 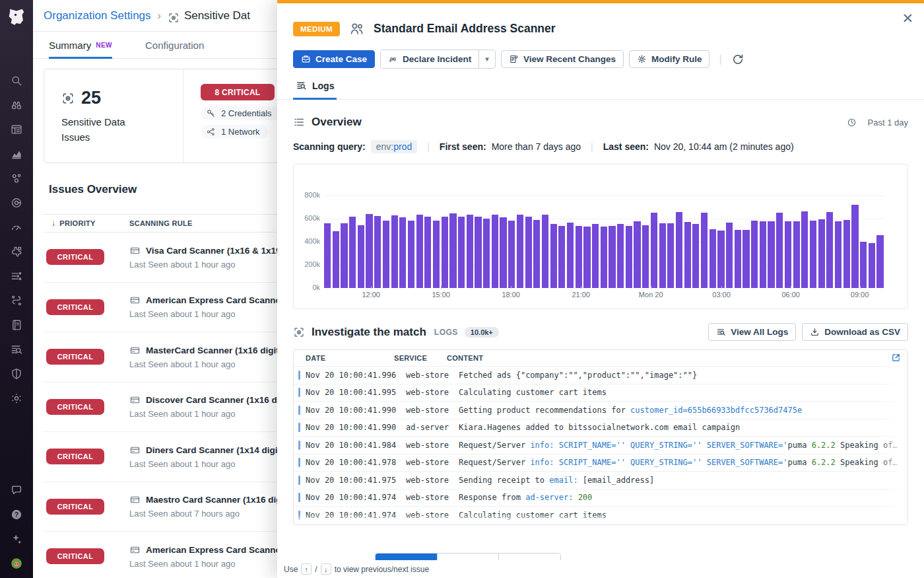 What do you see at coordinates (16, 349) in the screenshot?
I see `log-search-icon` at bounding box center [16, 349].